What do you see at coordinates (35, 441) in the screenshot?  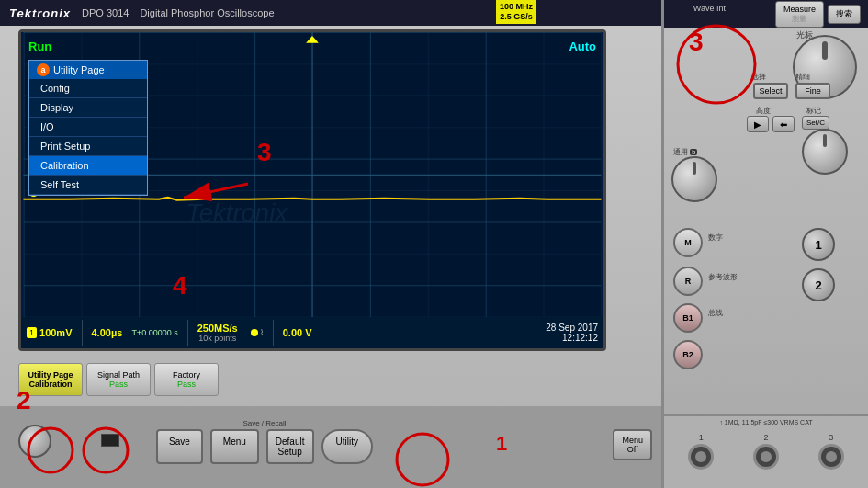 I see `power-button` at bounding box center [35, 441].